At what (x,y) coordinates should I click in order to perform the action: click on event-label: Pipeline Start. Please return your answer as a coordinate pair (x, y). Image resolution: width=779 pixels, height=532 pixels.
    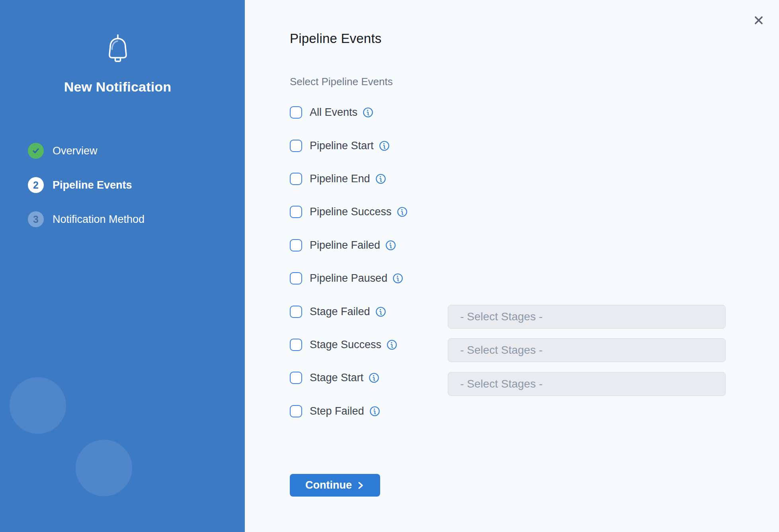
    Looking at the image, I should click on (342, 146).